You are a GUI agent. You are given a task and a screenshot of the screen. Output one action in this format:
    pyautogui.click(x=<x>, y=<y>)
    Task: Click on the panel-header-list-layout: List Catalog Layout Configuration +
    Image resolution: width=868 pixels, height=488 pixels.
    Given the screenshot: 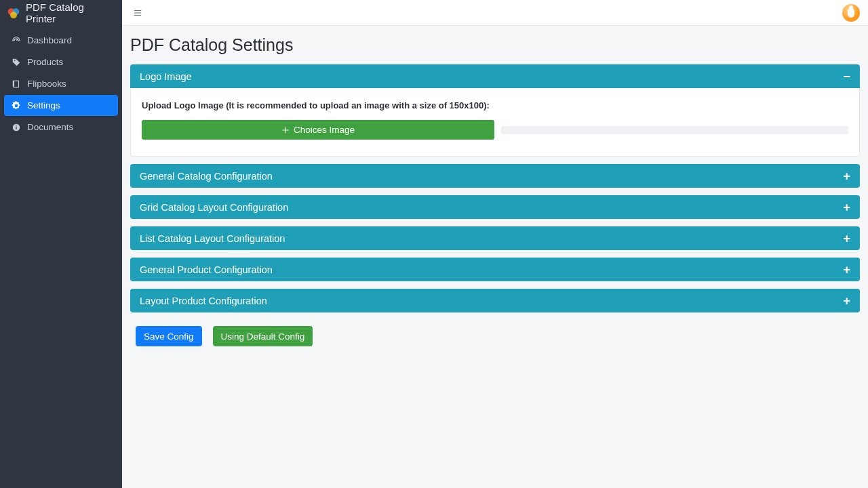 What is the action you would take?
    pyautogui.click(x=495, y=239)
    